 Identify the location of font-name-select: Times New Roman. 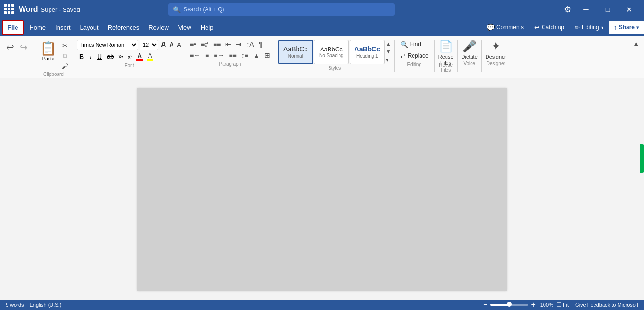
(107, 45).